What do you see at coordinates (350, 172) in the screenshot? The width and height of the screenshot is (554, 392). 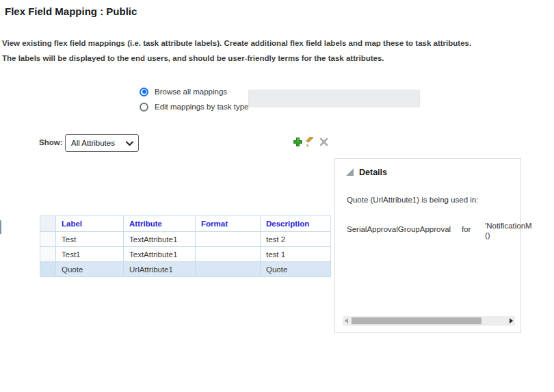 I see `disclosure-triangle-icon` at bounding box center [350, 172].